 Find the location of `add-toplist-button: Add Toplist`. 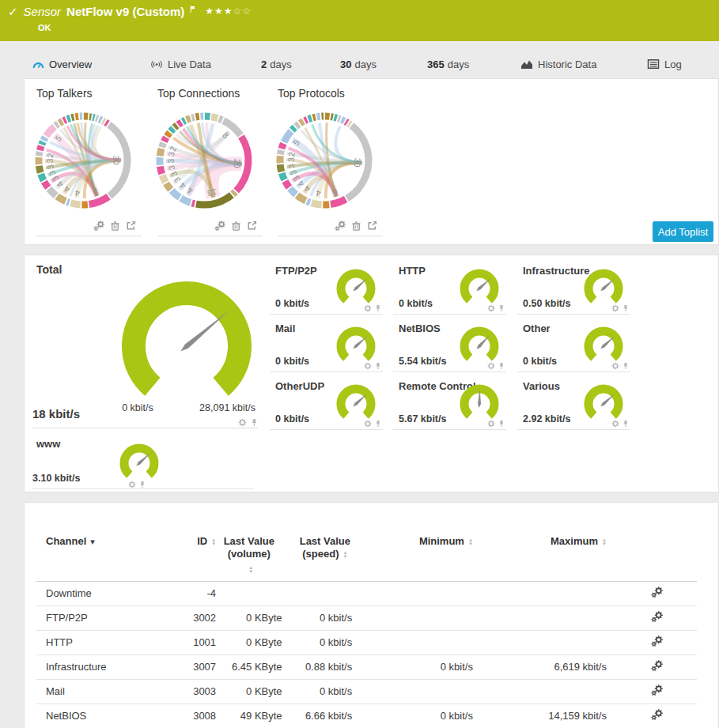

add-toplist-button: Add Toplist is located at coordinates (683, 232).